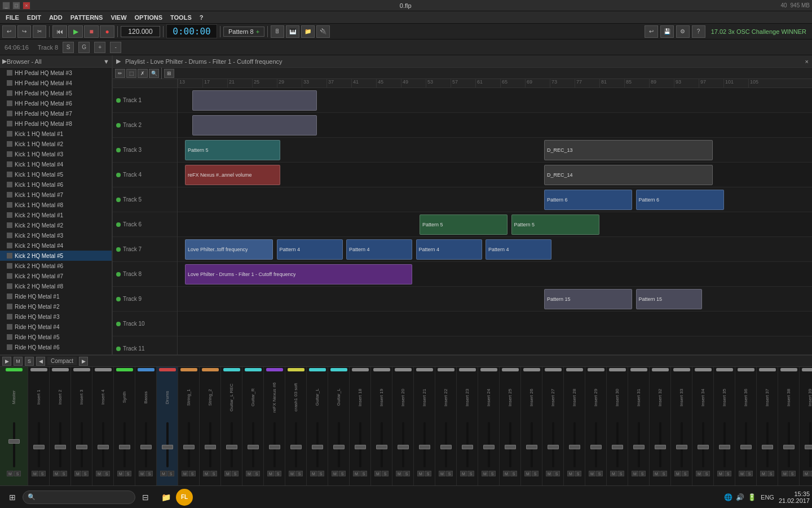 This screenshot has height=508, width=812. I want to click on pattern-block: Love Philter..toff frequency, so click(229, 249).